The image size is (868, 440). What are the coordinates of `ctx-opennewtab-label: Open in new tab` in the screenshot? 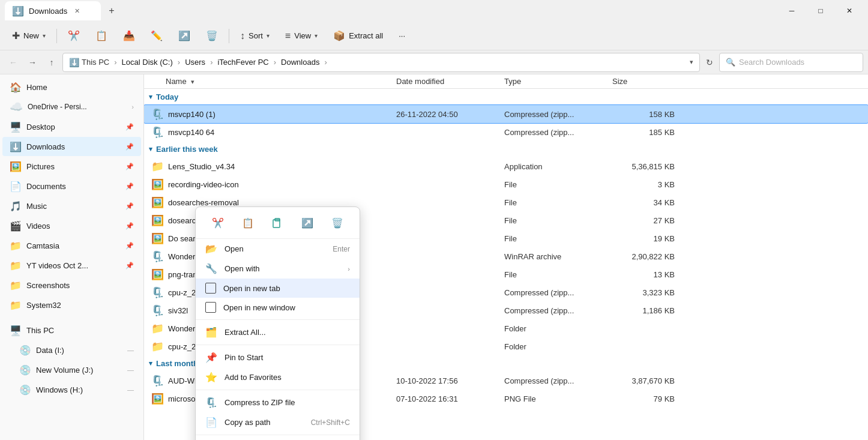 It's located at (287, 288).